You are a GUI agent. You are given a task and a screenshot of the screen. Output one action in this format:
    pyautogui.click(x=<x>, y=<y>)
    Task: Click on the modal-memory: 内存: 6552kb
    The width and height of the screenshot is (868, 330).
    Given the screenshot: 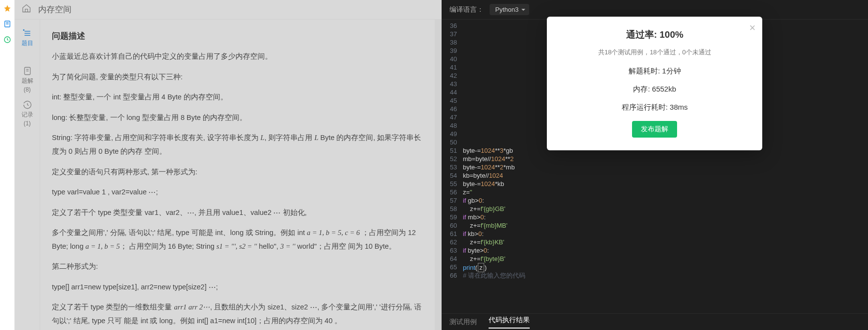 What is the action you would take?
    pyautogui.click(x=655, y=89)
    